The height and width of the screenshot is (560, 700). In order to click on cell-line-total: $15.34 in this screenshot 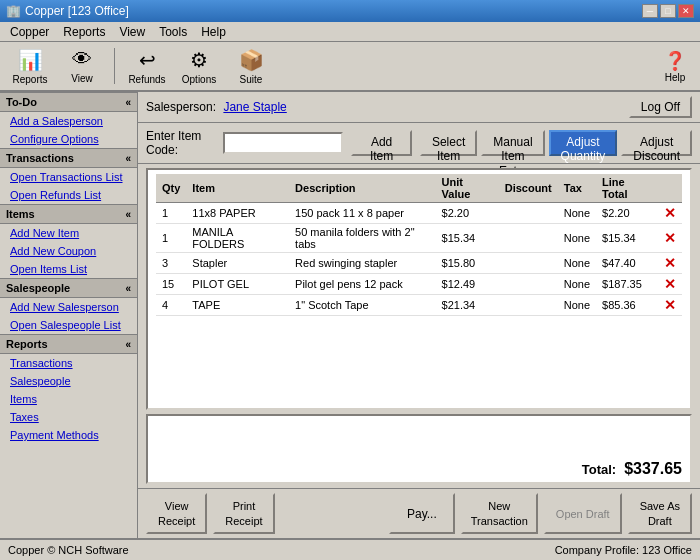, I will do `click(627, 238)`.